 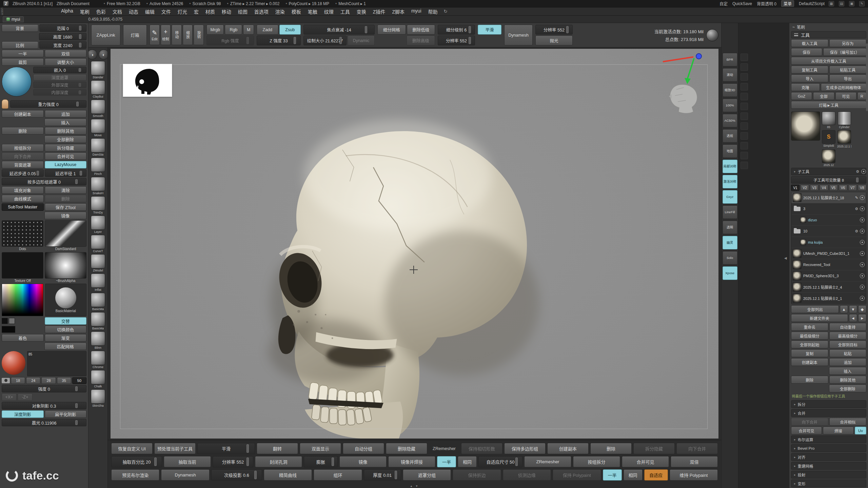 What do you see at coordinates (829, 105) in the screenshot?
I see `tool-button: 灯箱►工具` at bounding box center [829, 105].